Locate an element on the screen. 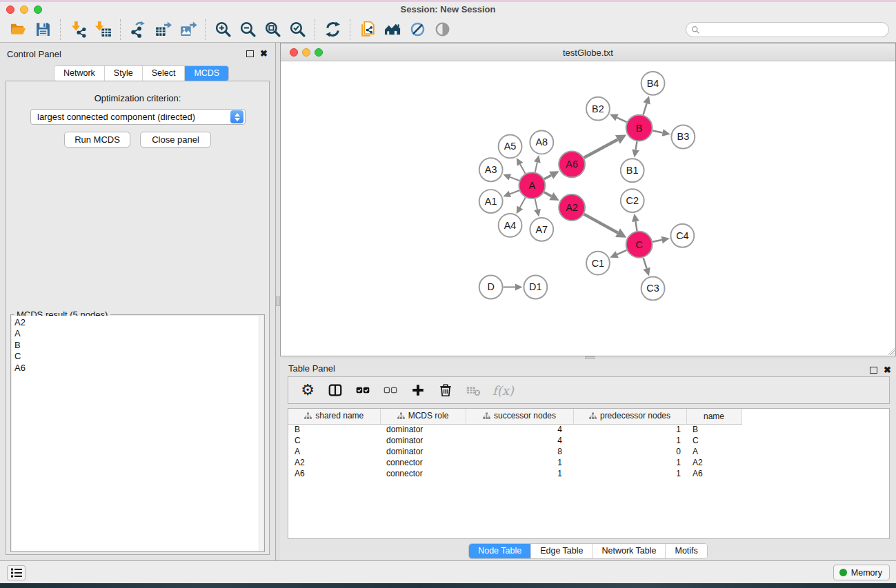  node-C2: C2 is located at coordinates (633, 201).